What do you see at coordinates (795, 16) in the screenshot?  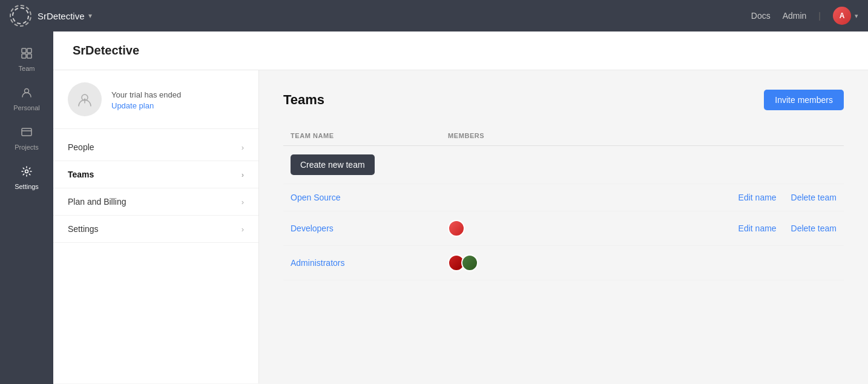 I see `admin-link: Admin` at bounding box center [795, 16].